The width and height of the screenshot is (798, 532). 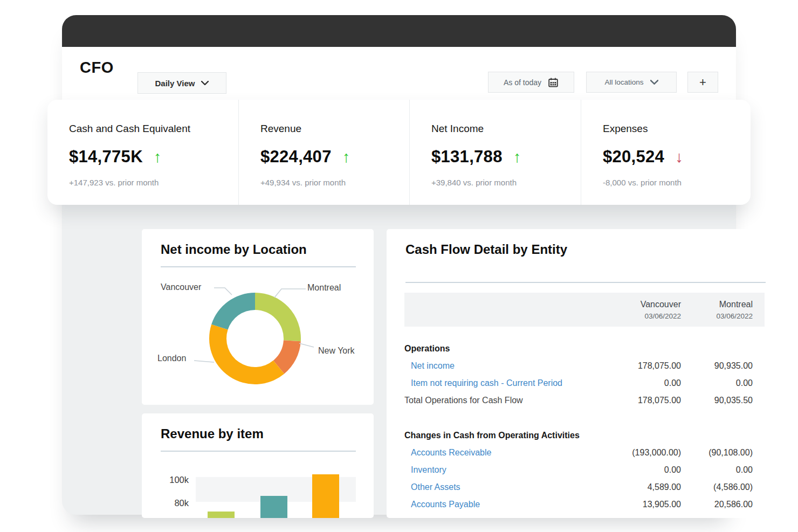 I want to click on y-axis-tick: 80k, so click(x=173, y=503).